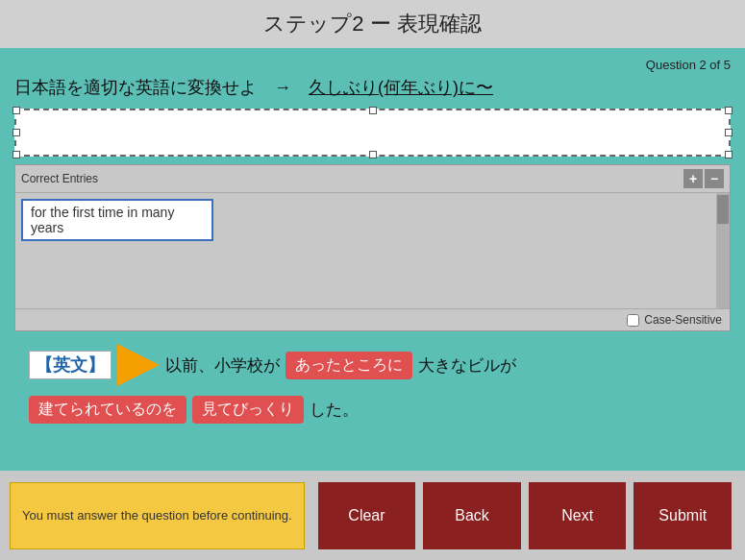 The width and height of the screenshot is (745, 560). Describe the element at coordinates (683, 320) in the screenshot. I see `case-sensitive-label: Case-Sensitive` at that location.